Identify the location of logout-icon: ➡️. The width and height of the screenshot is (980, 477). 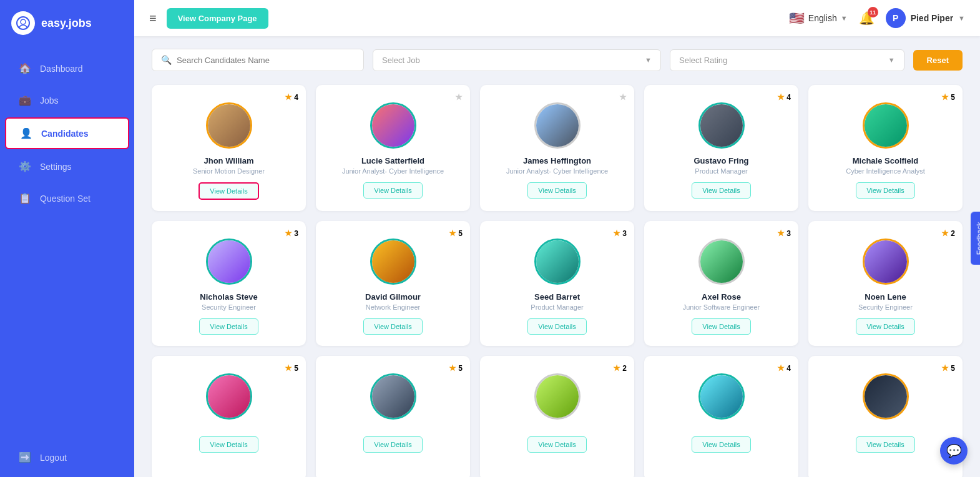
(25, 457).